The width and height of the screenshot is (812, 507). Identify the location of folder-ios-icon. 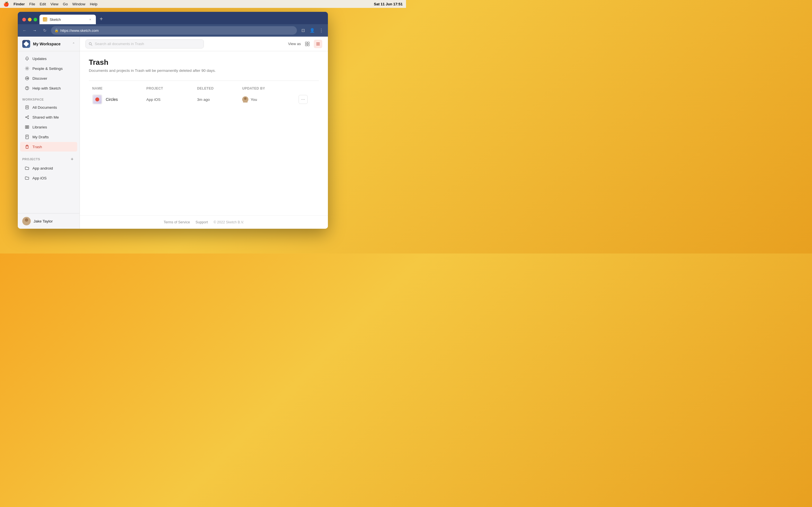
(27, 178).